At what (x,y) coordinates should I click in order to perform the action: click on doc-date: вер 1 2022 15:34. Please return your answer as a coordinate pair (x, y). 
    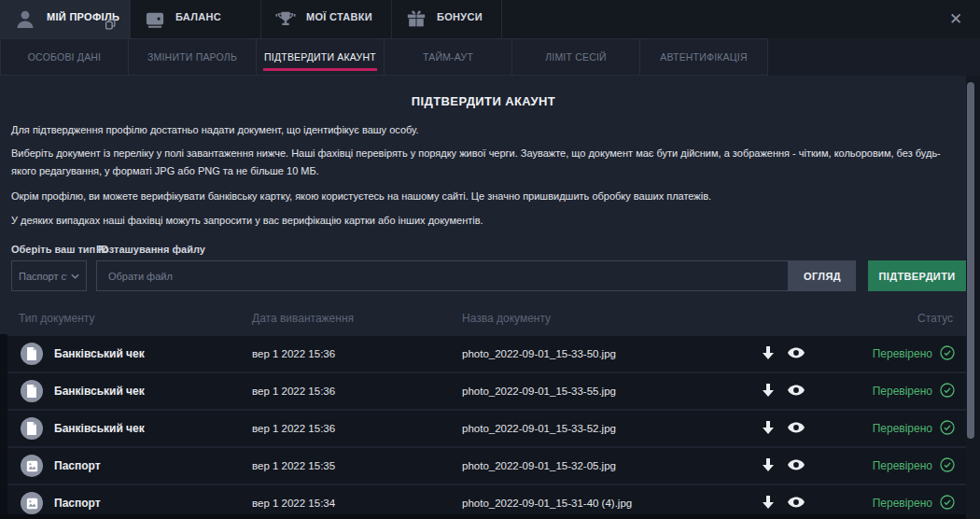
    Looking at the image, I should click on (293, 503).